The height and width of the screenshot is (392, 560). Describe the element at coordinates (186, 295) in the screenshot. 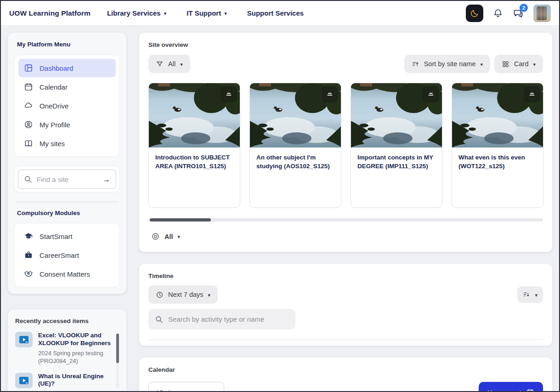

I see `timeline-range-label: Next 7 days` at that location.